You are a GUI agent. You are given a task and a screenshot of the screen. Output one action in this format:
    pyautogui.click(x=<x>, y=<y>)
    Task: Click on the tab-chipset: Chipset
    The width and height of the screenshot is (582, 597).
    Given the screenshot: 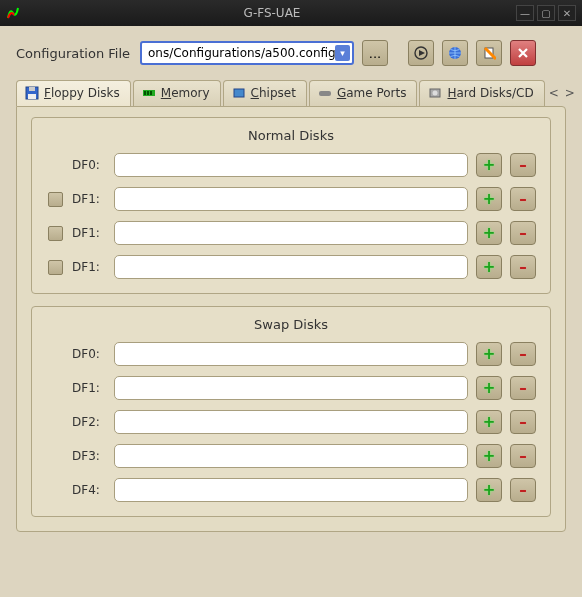 What is the action you would take?
    pyautogui.click(x=265, y=93)
    